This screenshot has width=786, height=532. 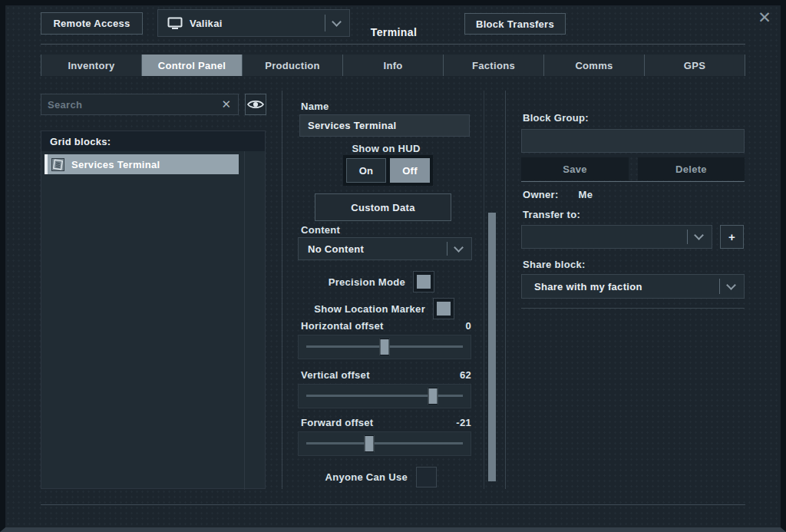 I want to click on footer-divider, so click(x=393, y=505).